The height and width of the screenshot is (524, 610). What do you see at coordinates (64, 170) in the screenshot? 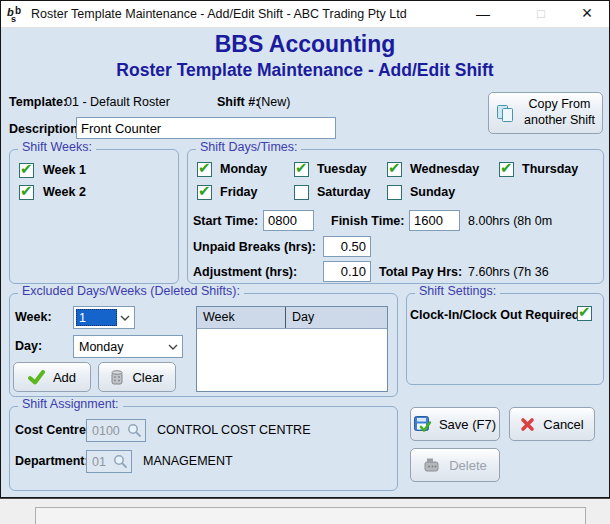
I see `week1-label: Week 1` at bounding box center [64, 170].